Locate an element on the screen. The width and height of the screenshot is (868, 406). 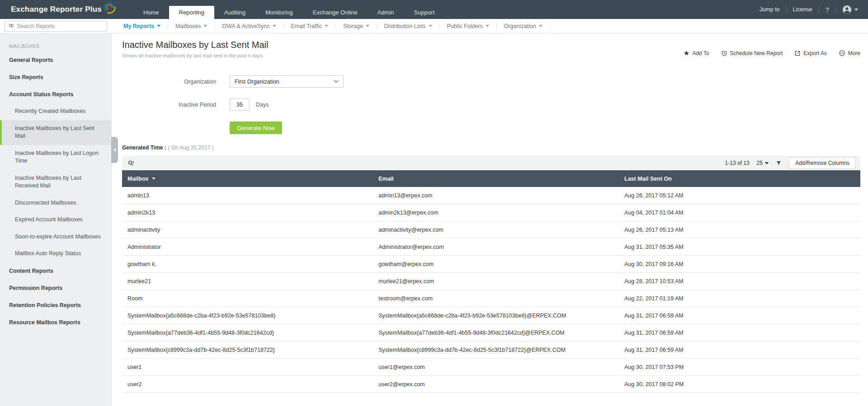
generated-time-label: Generated Time : is located at coordinates (144, 148).